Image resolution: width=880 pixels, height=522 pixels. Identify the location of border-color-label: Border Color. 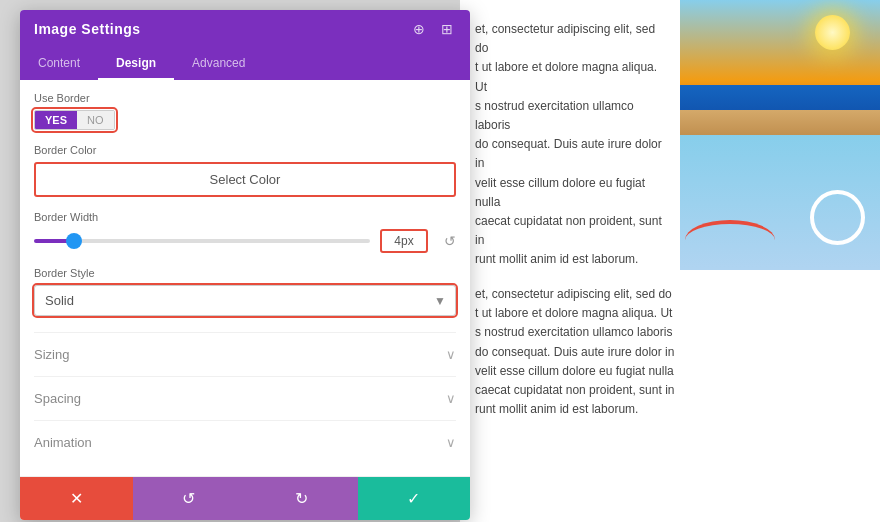
(245, 150).